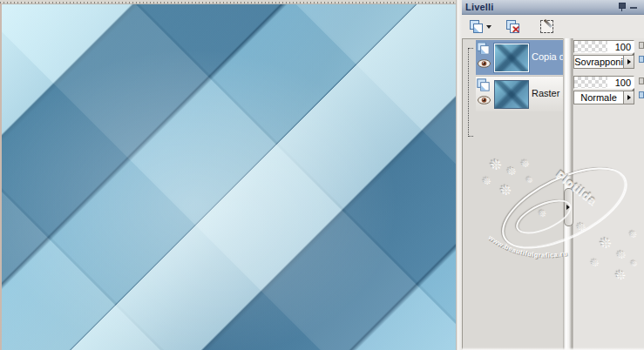 Image resolution: width=644 pixels, height=350 pixels. What do you see at coordinates (513, 27) in the screenshot?
I see `delete-layer-button: ✕` at bounding box center [513, 27].